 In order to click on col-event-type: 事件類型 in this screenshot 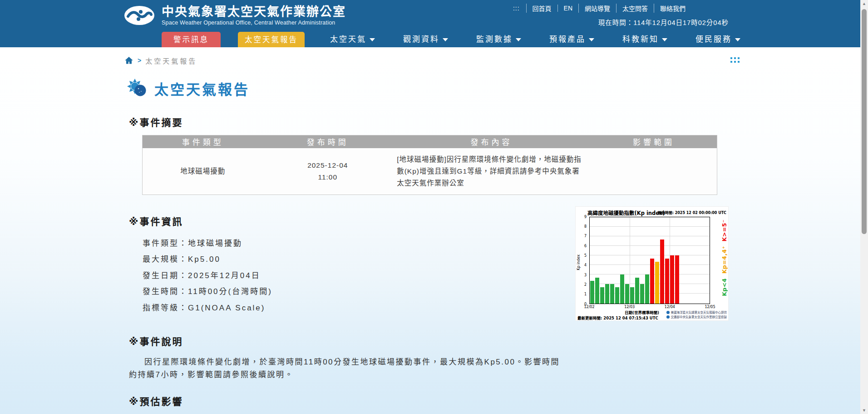, I will do `click(203, 142)`.